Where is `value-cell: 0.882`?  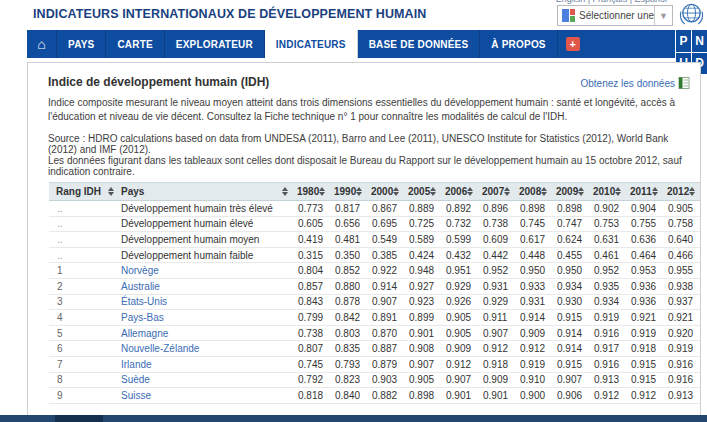
value-cell: 0.882 is located at coordinates (386, 396).